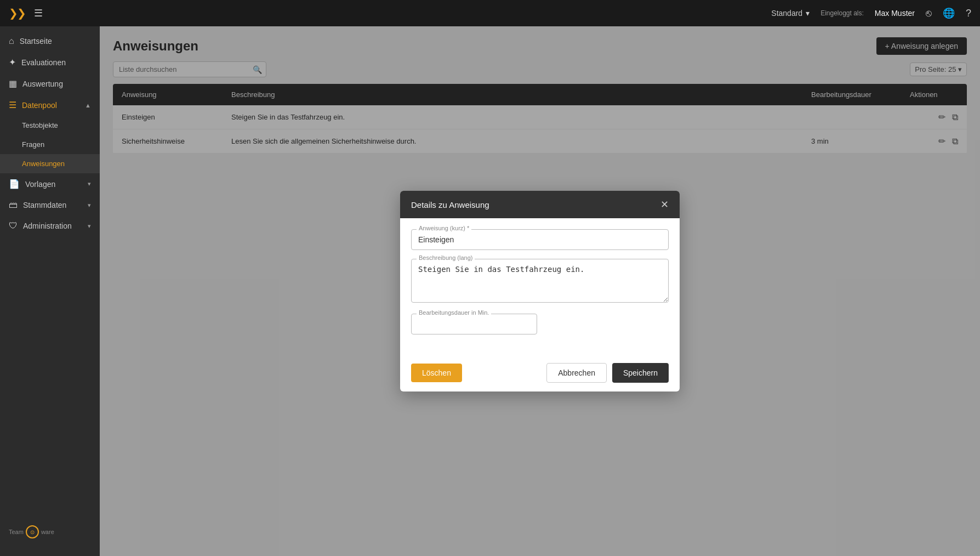 The image size is (980, 556). What do you see at coordinates (53, 205) in the screenshot?
I see `sidebar-label-stammdaten: Stammdaten` at bounding box center [53, 205].